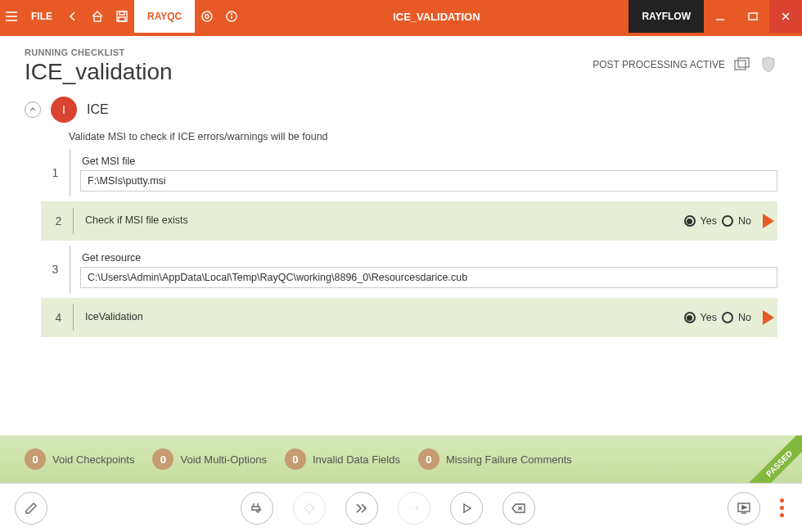 This screenshot has height=532, width=802. What do you see at coordinates (164, 16) in the screenshot?
I see `tab-rayqc: RAYQC` at bounding box center [164, 16].